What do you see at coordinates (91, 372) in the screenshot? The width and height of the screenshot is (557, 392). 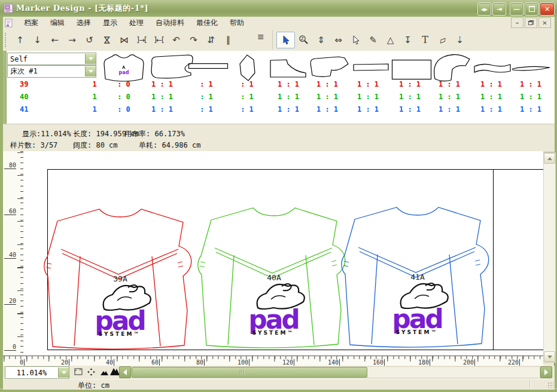 I see `fit-view-icon` at bounding box center [91, 372].